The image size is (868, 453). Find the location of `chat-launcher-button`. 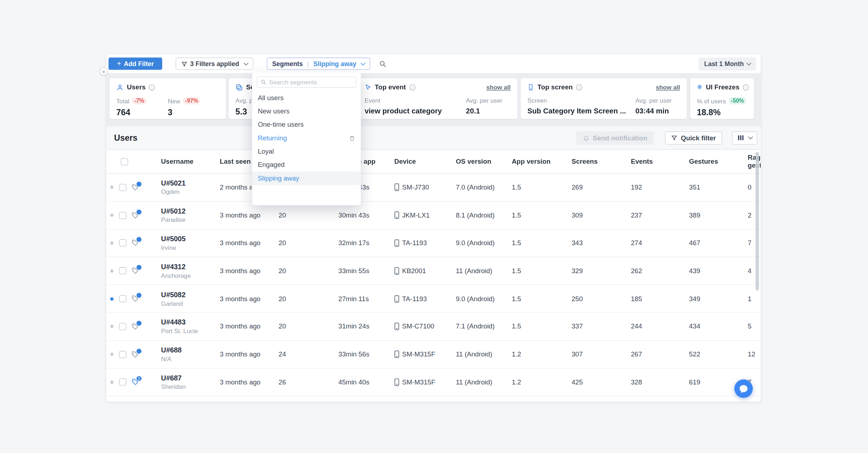

chat-launcher-button is located at coordinates (744, 388).